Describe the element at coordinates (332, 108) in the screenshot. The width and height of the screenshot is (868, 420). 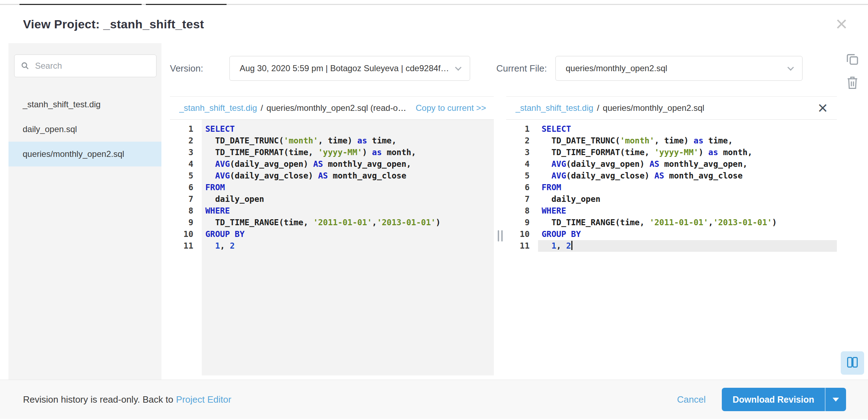
I see `revision-panel-header: _stanh_shift_test.dig/queries/monthly_op…` at that location.